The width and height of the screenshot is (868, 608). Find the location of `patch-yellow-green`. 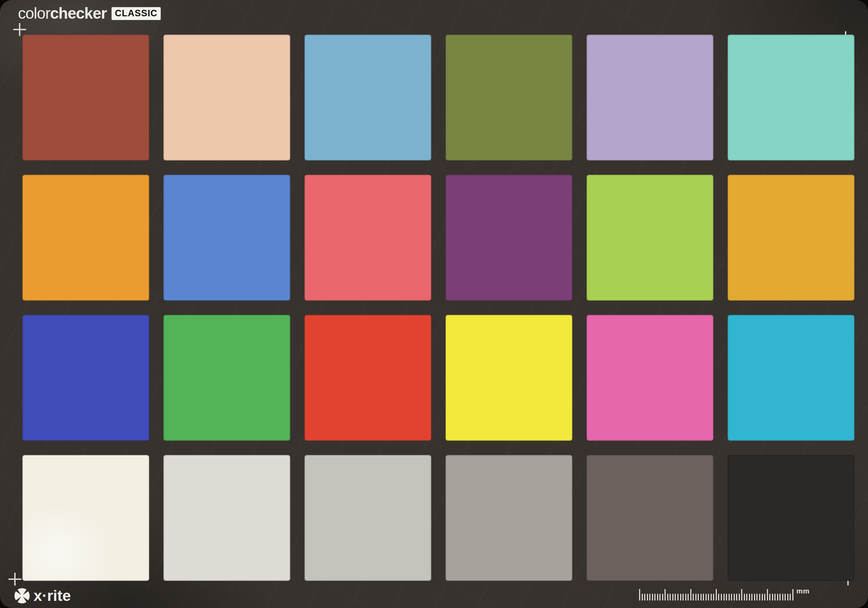

patch-yellow-green is located at coordinates (650, 238).